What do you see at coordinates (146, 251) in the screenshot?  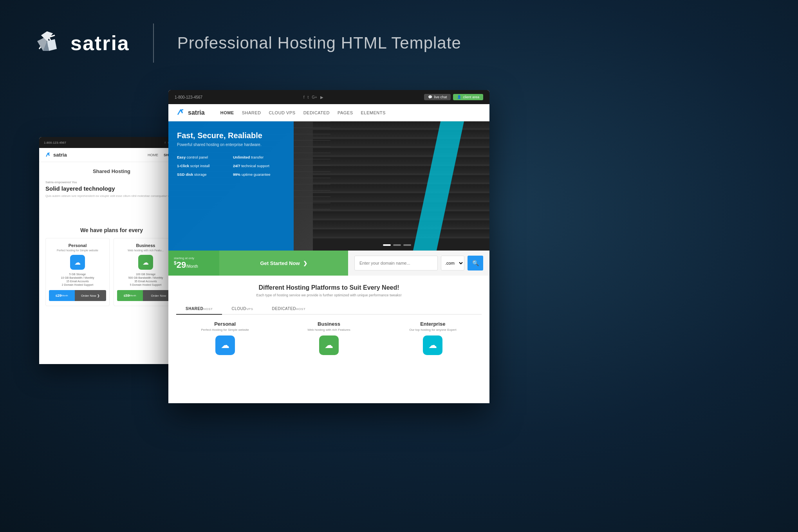 I see `sec-plan-business-desc: Web hosting with rich Featu...` at bounding box center [146, 251].